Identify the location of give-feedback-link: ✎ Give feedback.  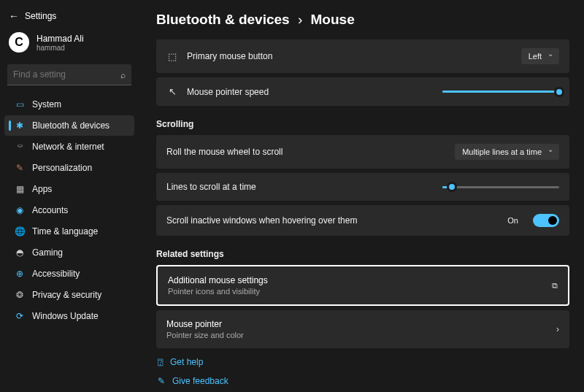
(363, 381).